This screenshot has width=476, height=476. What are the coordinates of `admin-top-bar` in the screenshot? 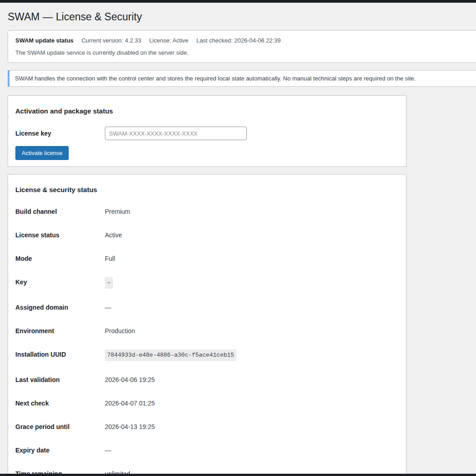 It's located at (238, 1).